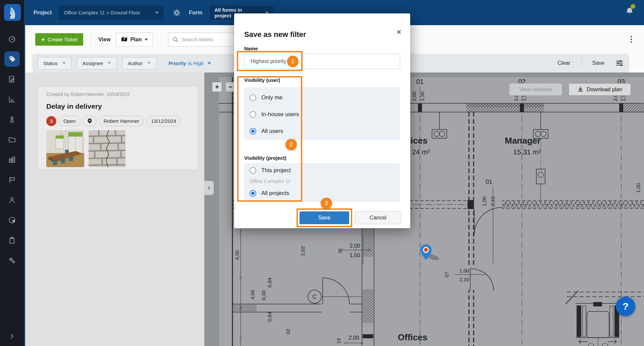  I want to click on radio-this-project: This project, so click(322, 170).